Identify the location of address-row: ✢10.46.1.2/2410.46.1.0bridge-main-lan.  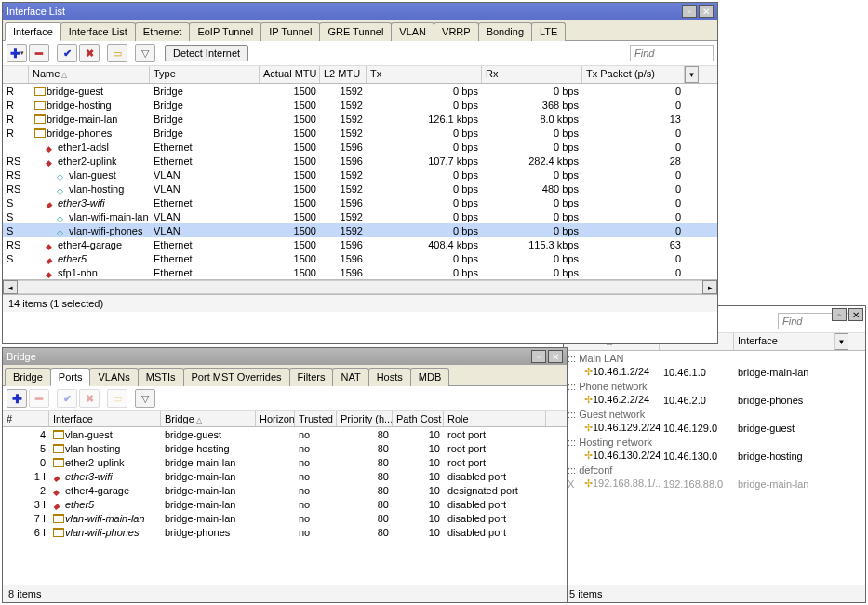
(714, 372).